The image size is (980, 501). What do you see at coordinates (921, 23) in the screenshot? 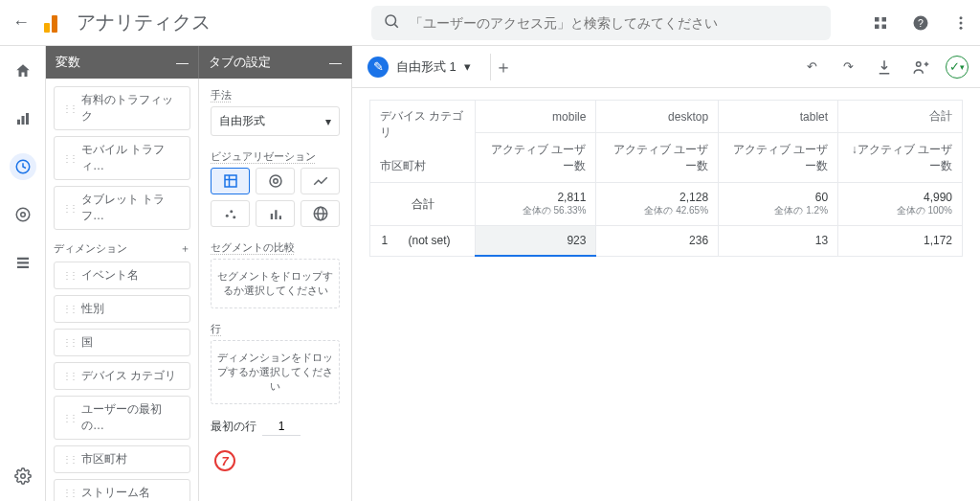
I see `topbar-actions: ?` at bounding box center [921, 23].